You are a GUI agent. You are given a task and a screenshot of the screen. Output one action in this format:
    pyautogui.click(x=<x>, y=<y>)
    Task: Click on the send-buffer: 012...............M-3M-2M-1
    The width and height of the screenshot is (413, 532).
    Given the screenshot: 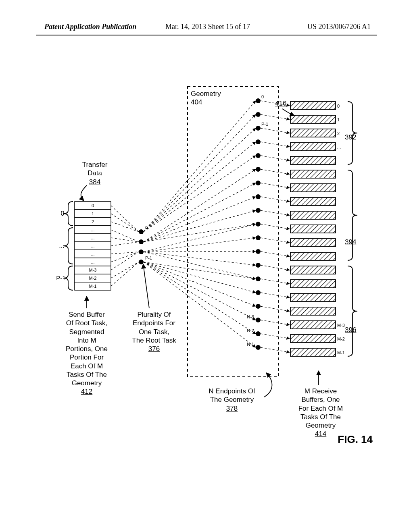 What is the action you would take?
    pyautogui.click(x=93, y=246)
    